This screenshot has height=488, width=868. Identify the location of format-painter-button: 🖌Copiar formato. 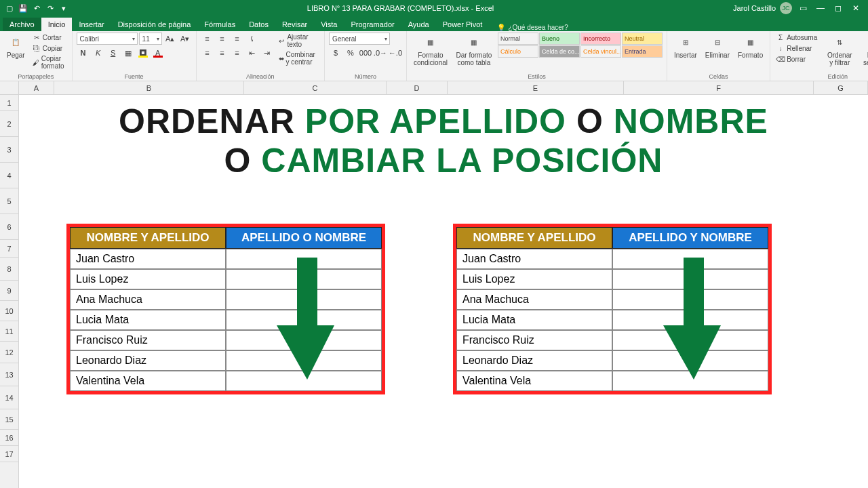
(49, 62).